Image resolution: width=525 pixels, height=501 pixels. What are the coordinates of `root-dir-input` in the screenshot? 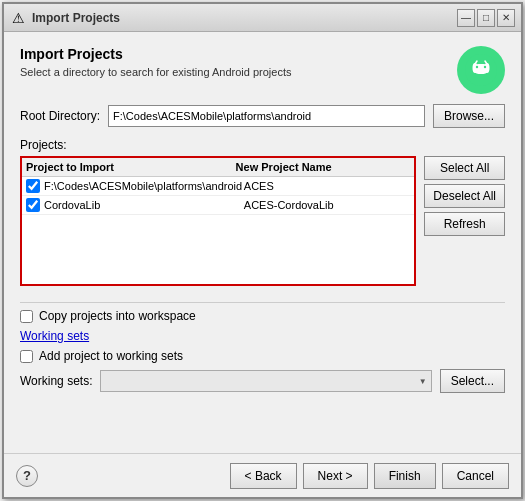 It's located at (266, 116).